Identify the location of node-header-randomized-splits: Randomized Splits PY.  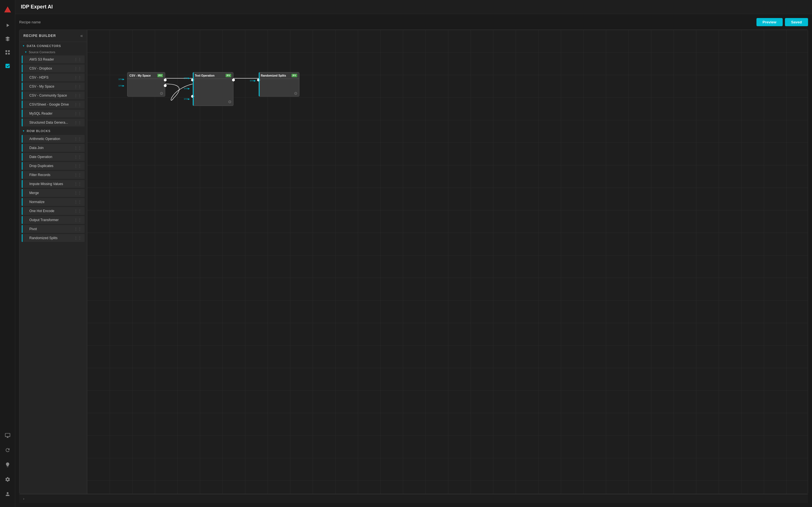
(279, 76).